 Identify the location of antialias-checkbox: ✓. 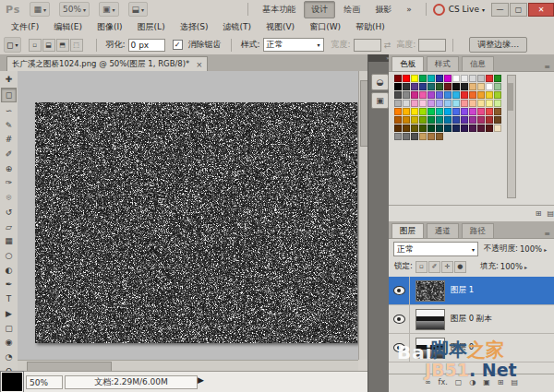
(177, 44).